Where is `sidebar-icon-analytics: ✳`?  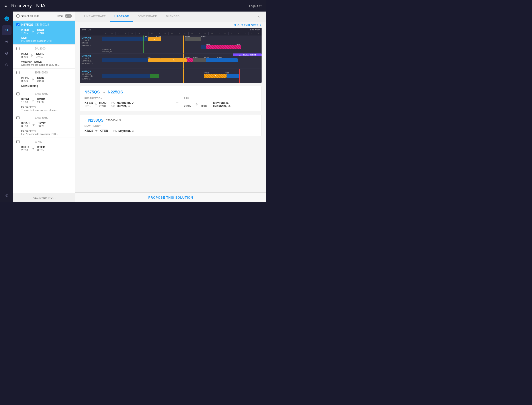 sidebar-icon-analytics: ✳ is located at coordinates (7, 42).